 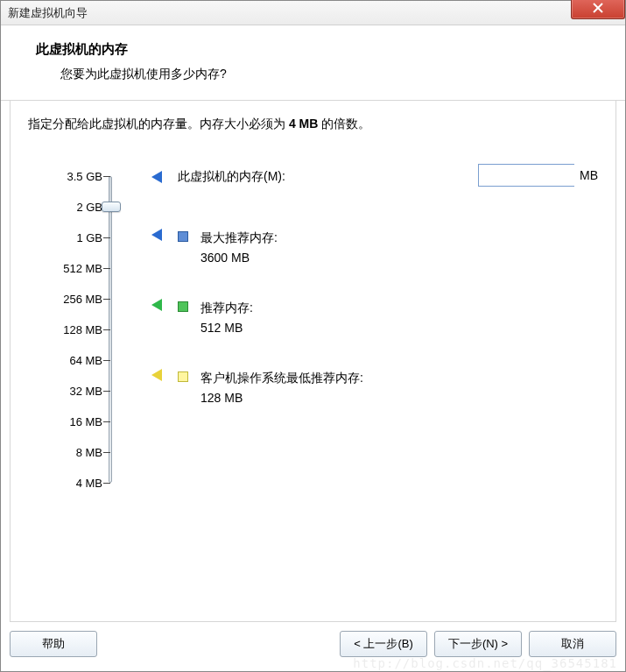 I want to click on blue-square-icon, so click(x=183, y=237).